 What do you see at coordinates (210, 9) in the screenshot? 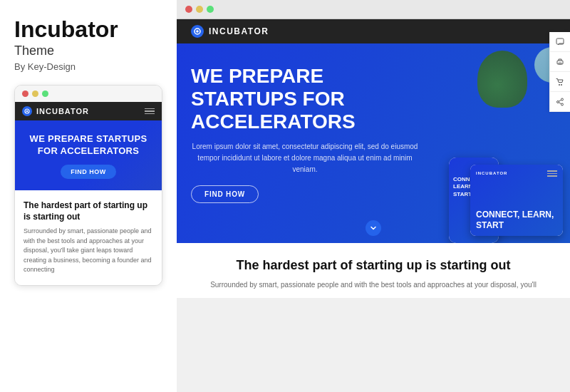
I see `browser-dot-green` at bounding box center [210, 9].